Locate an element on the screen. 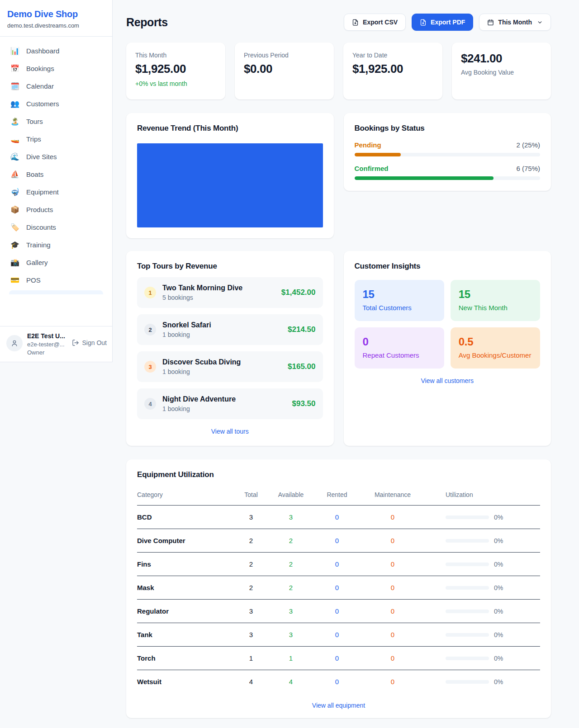 This screenshot has height=728, width=579. sidebar-header: Demo Dive Shop demo.test.divestreams.com is located at coordinates (56, 18).